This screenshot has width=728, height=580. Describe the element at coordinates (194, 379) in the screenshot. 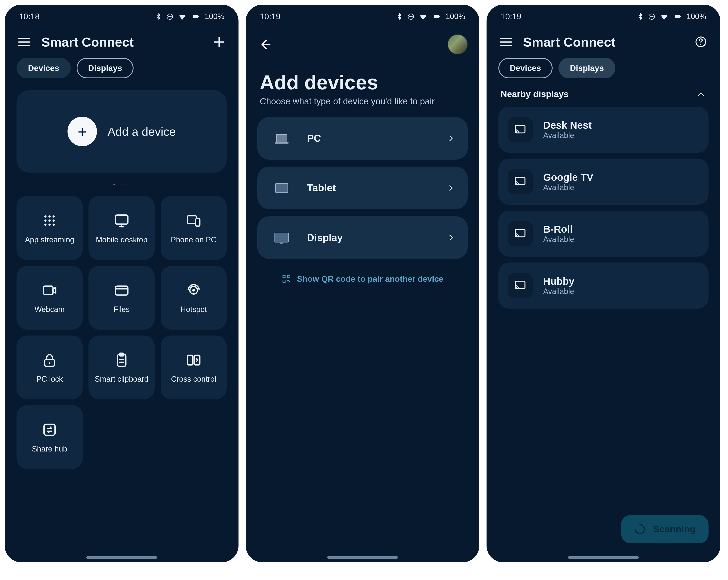

I see `tile-label: Cross control` at that location.